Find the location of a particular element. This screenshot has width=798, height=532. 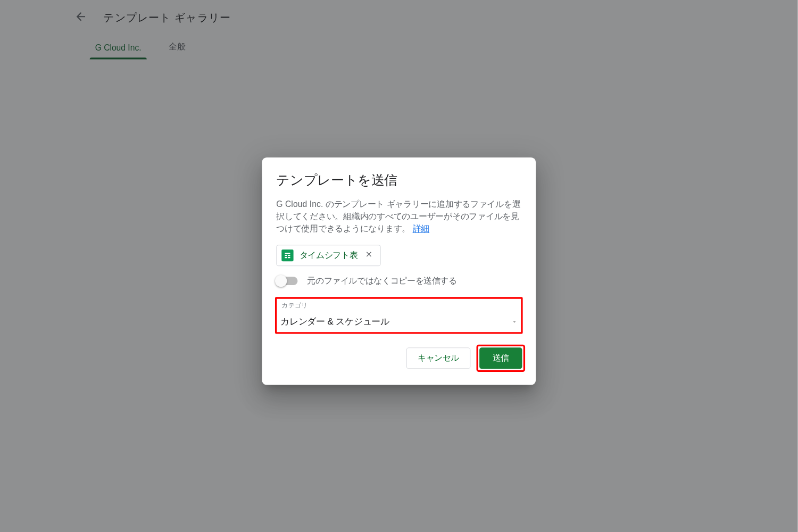

close-icon is located at coordinates (369, 255).